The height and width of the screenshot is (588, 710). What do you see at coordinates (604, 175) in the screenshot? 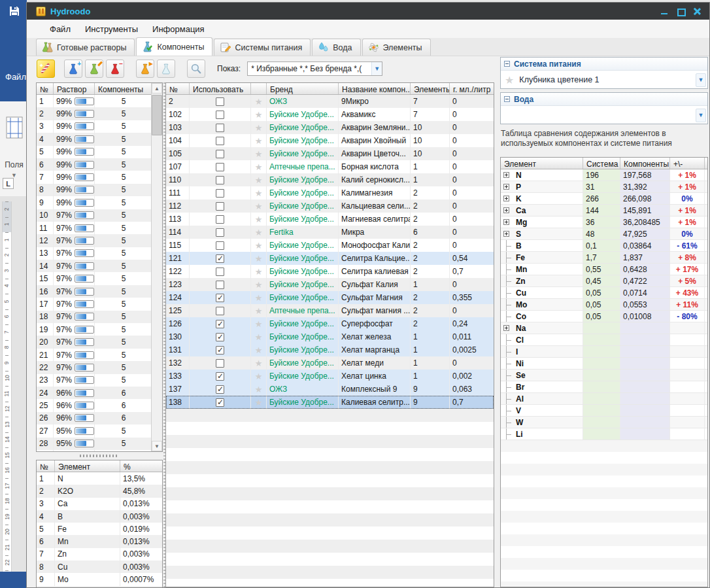
I see `comparison-row: N 196 197,568 + 1%` at bounding box center [604, 175].